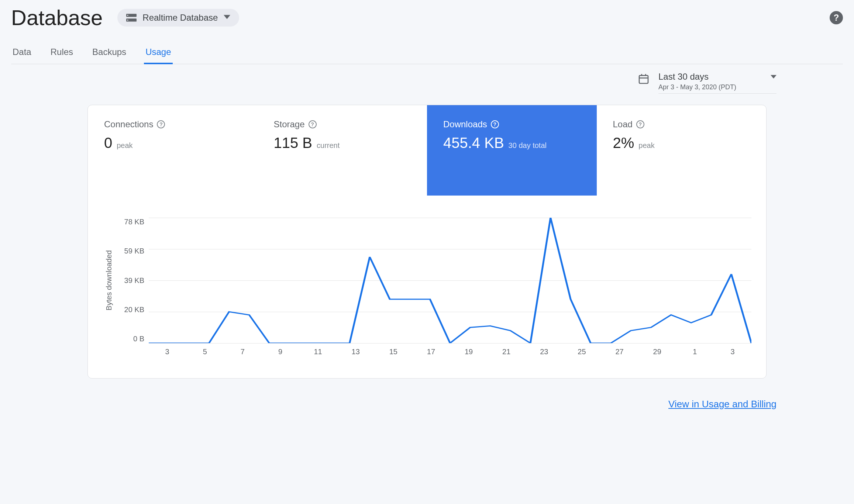 This screenshot has width=854, height=504. I want to click on metric-label: Connections, so click(128, 124).